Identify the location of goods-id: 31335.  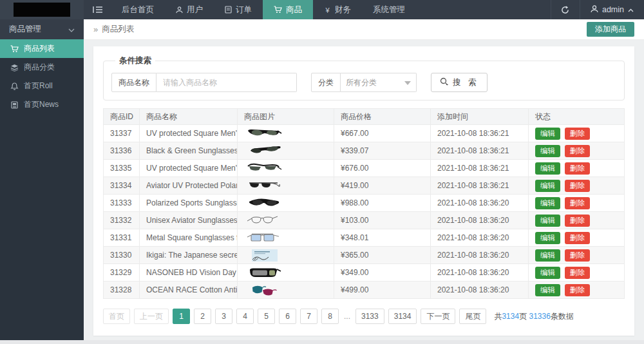
(122, 169).